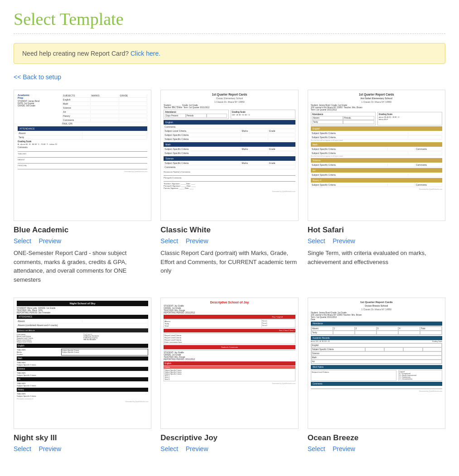 The image size is (459, 476). Describe the element at coordinates (197, 449) in the screenshot. I see `preview-descriptive-joy: Preview` at that location.